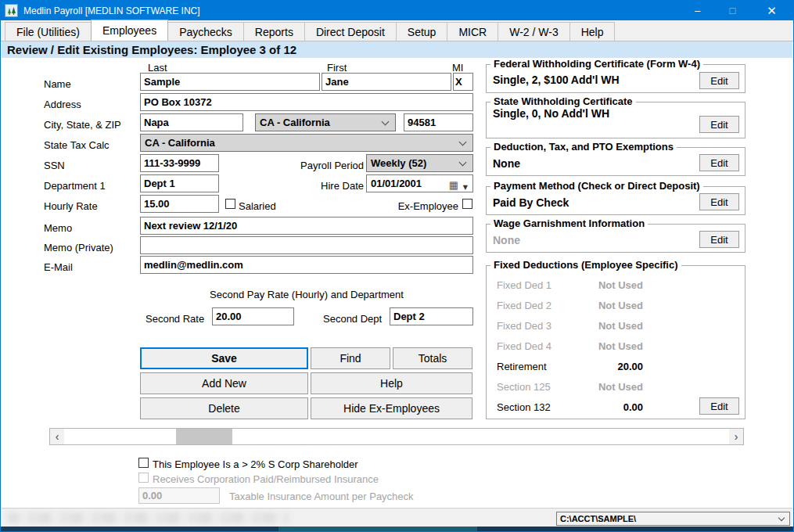 Image resolution: width=794 pixels, height=532 pixels. Describe the element at coordinates (598, 519) in the screenshot. I see `data-path-value: C:\ACCT\SAMPLE\` at that location.